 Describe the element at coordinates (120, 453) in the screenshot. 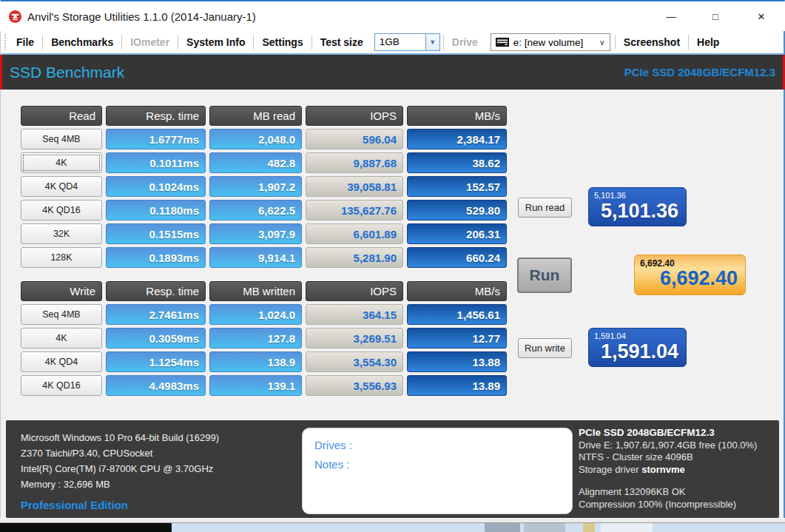

I see `motherboard-info: Z370 Taichi/P3.40, CPUSocket` at that location.